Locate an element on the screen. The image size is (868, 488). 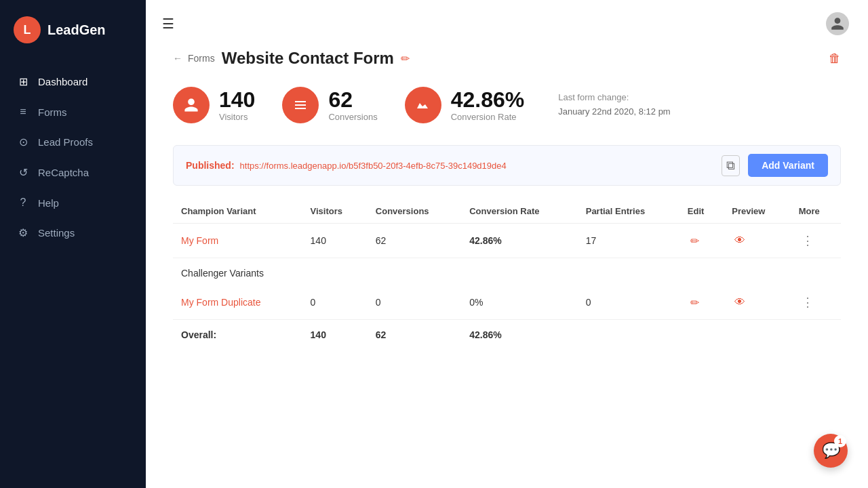
forms-icon: ≡ is located at coordinates (23, 112).